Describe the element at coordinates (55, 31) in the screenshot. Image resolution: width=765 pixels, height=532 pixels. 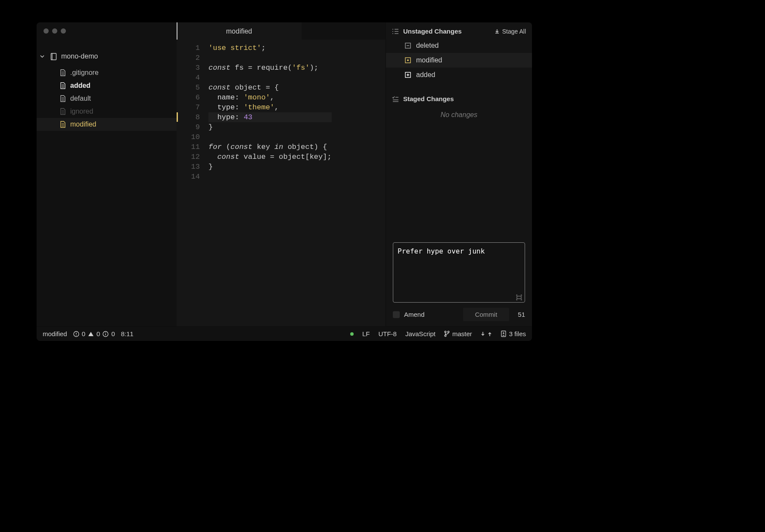
I see `minimize-dot` at that location.